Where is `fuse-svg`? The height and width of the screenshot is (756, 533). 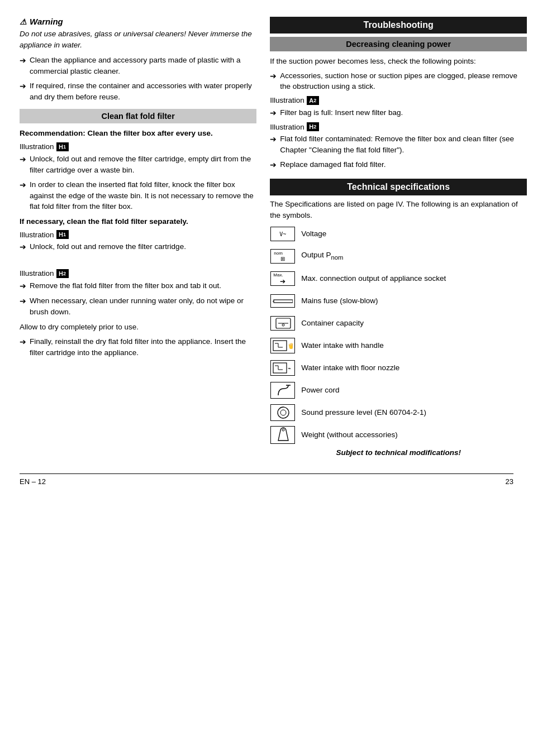
fuse-svg is located at coordinates (283, 301).